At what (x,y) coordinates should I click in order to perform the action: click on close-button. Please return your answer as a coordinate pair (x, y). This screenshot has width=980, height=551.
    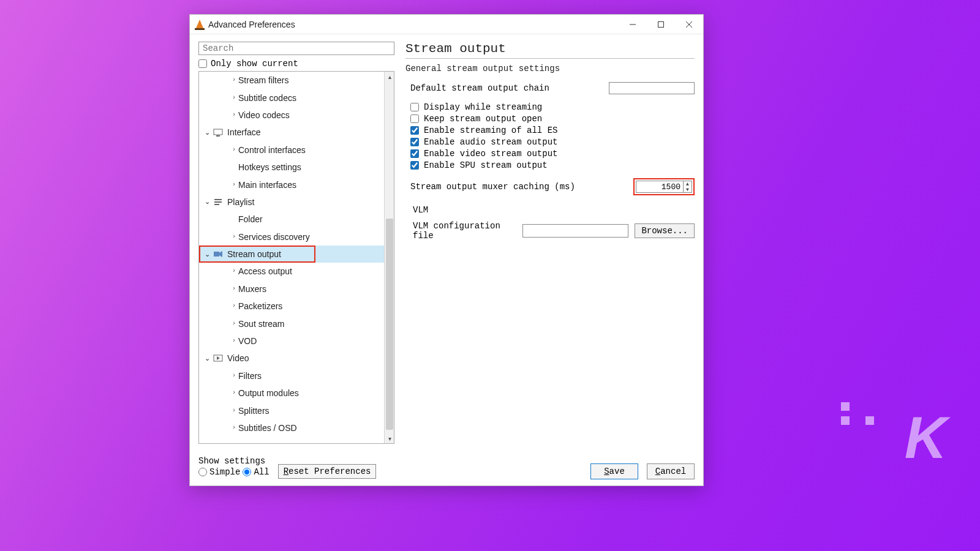
    Looking at the image, I should click on (689, 24).